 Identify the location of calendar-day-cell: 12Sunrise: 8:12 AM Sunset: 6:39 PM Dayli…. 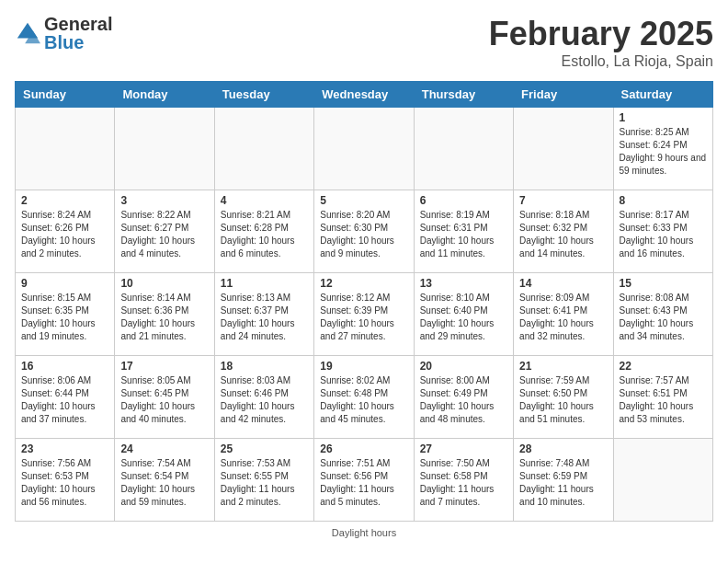
(364, 315).